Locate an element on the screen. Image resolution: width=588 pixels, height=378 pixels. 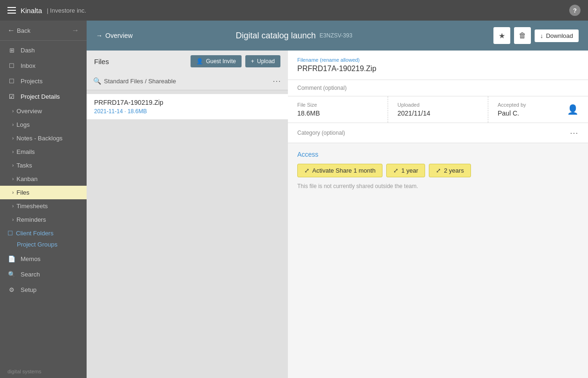
sidebar-project-groups: Project Groups is located at coordinates (43, 246).